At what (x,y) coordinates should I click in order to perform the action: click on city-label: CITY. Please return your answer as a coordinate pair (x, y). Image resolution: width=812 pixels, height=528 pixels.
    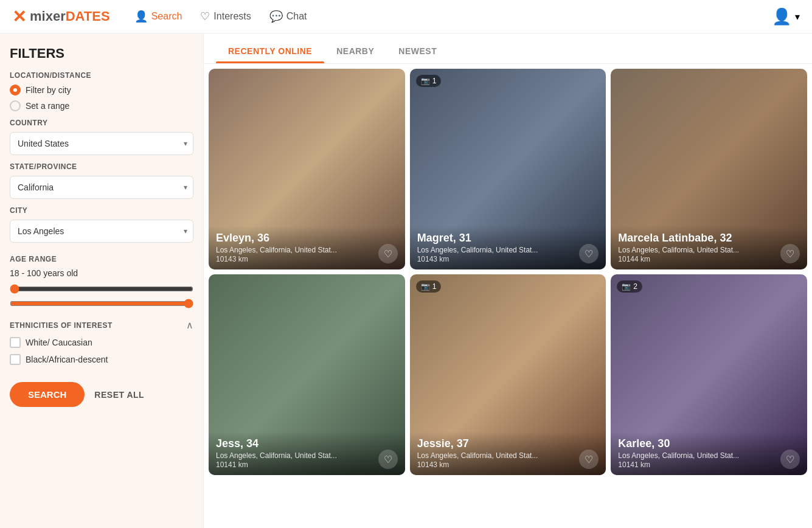
    Looking at the image, I should click on (102, 210).